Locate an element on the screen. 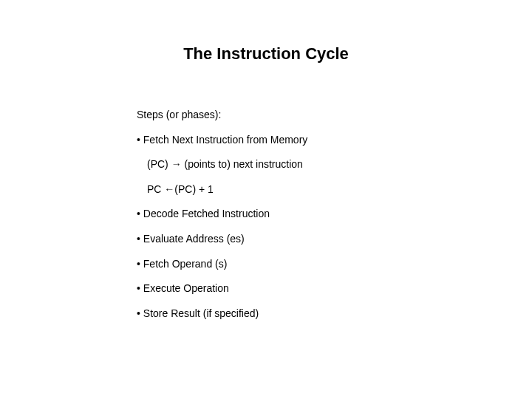 The width and height of the screenshot is (532, 399). bullet-evaluate-address: • Evaluate Address (es) is located at coordinates (334, 239).